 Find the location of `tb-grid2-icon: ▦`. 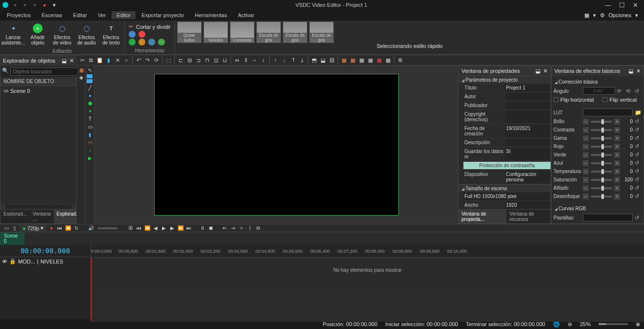

tb-grid2-icon: ▦ is located at coordinates (353, 60).